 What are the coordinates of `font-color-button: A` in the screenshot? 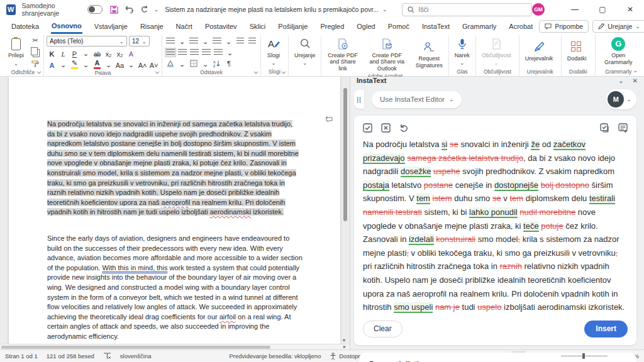 It's located at (97, 64).